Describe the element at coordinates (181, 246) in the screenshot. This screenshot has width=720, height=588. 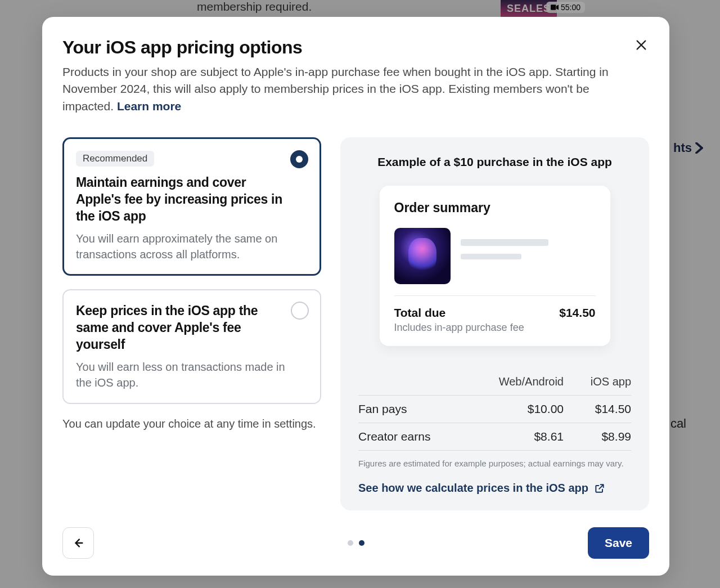
I see `option-description: You will earn approximately the same on …` at that location.